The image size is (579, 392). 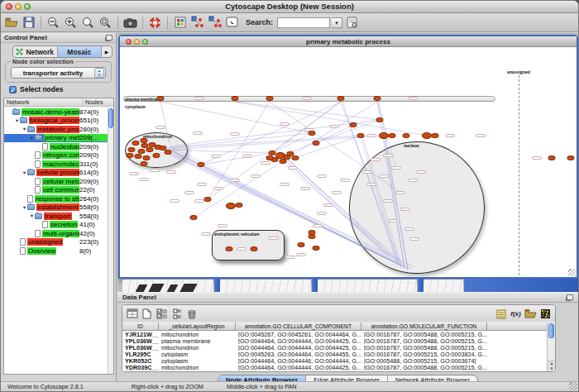 What do you see at coordinates (424, 327) in the screenshot?
I see `column-header-3: annotation.GO MOLECULAR_FUNCTION` at bounding box center [424, 327].